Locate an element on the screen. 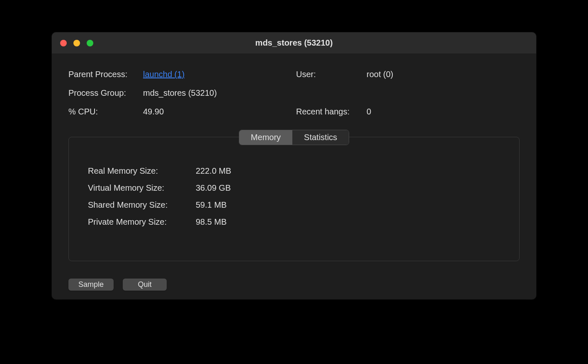 Image resolution: width=588 pixels, height=364 pixels. quit-button: Quit is located at coordinates (145, 284).